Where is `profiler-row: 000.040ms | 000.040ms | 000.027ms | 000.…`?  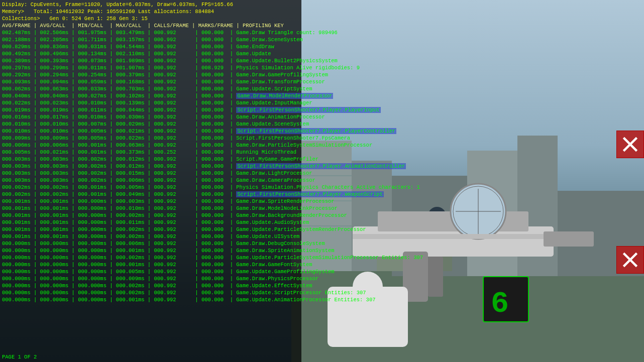 profiler-row: 000.040ms | 000.040ms | 000.027ms | 000.… is located at coordinates (151, 96).